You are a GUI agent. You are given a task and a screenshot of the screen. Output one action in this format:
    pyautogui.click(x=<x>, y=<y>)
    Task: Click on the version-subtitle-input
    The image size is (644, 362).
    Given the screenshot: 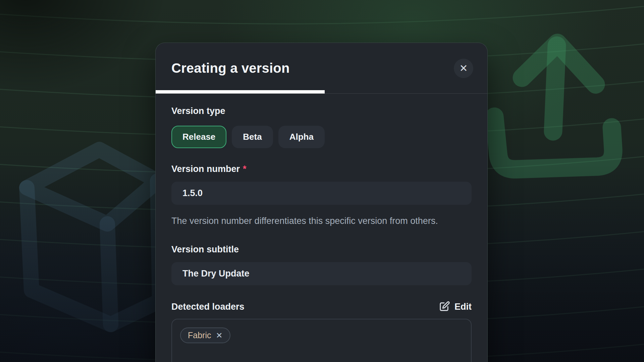 What is the action you would take?
    pyautogui.click(x=321, y=274)
    